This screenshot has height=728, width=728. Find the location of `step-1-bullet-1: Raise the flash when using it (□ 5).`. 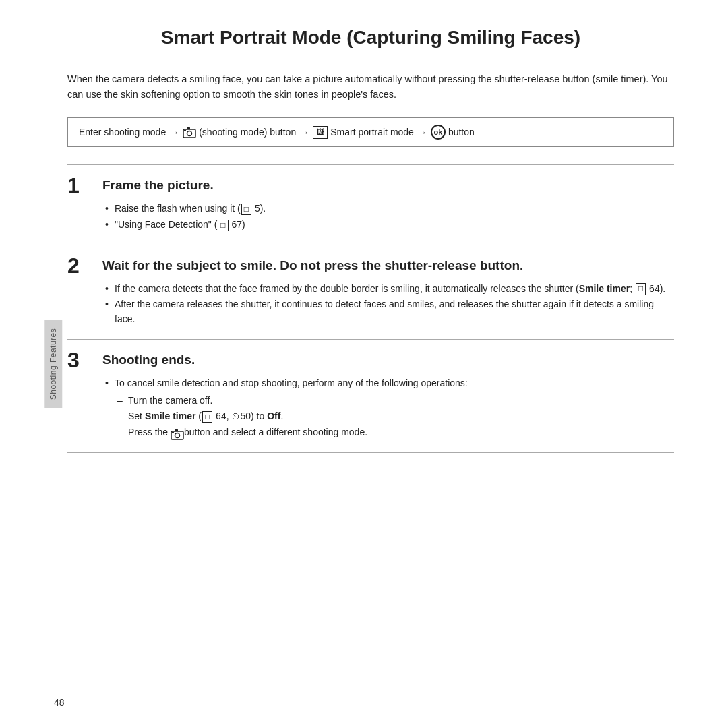

step-1-bullet-1: Raise the flash when using it (□ 5). is located at coordinates (388, 209).